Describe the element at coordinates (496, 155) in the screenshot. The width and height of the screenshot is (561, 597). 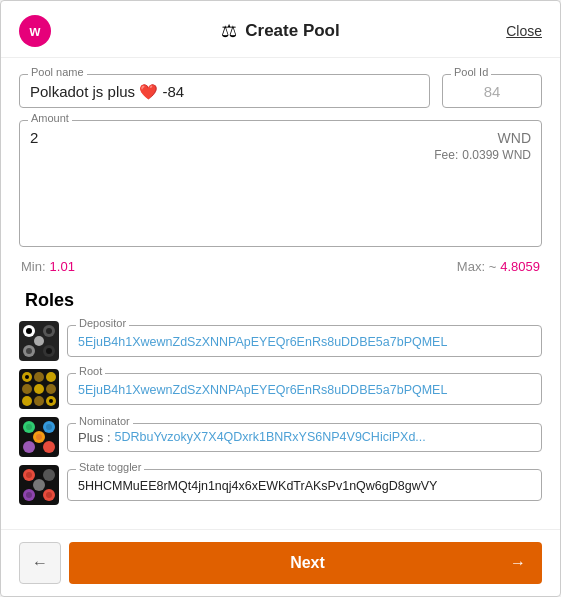
I see `fee-value: 0.0399 WND` at that location.